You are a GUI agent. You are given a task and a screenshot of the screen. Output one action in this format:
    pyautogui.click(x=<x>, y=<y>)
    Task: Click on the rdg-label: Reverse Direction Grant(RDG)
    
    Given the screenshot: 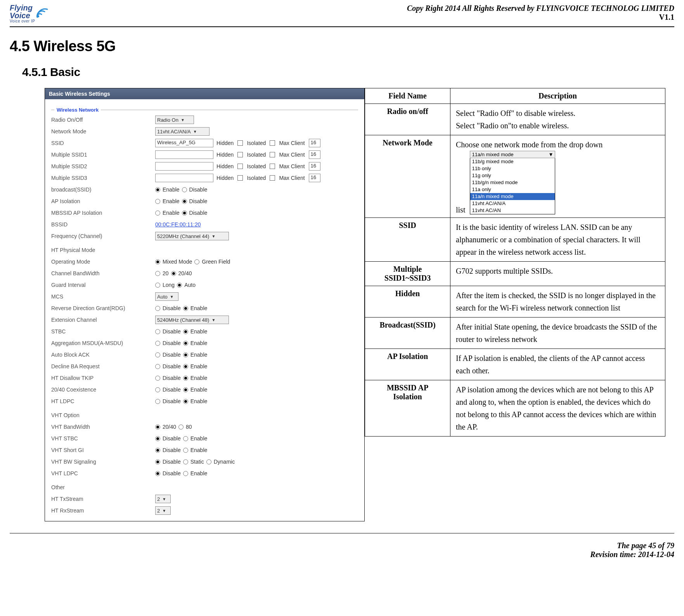 What is the action you would take?
    pyautogui.click(x=102, y=308)
    